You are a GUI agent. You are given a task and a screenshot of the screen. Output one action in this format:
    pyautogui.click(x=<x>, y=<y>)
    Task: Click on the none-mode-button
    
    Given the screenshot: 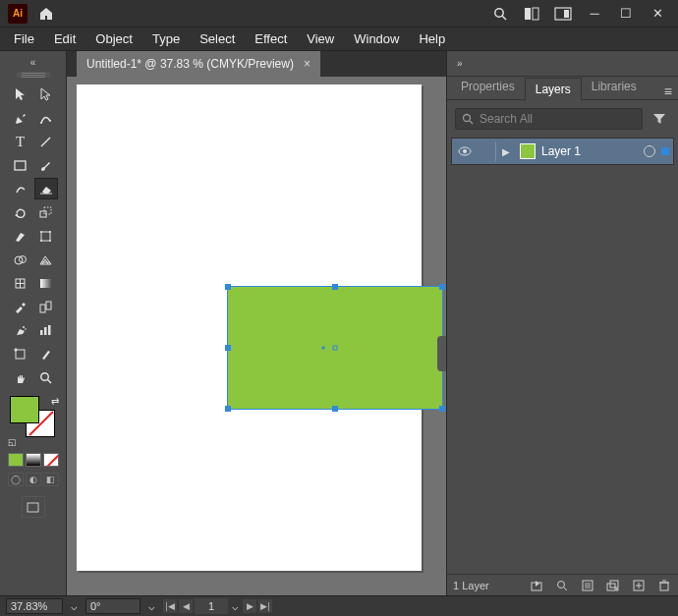 What is the action you would take?
    pyautogui.click(x=51, y=460)
    